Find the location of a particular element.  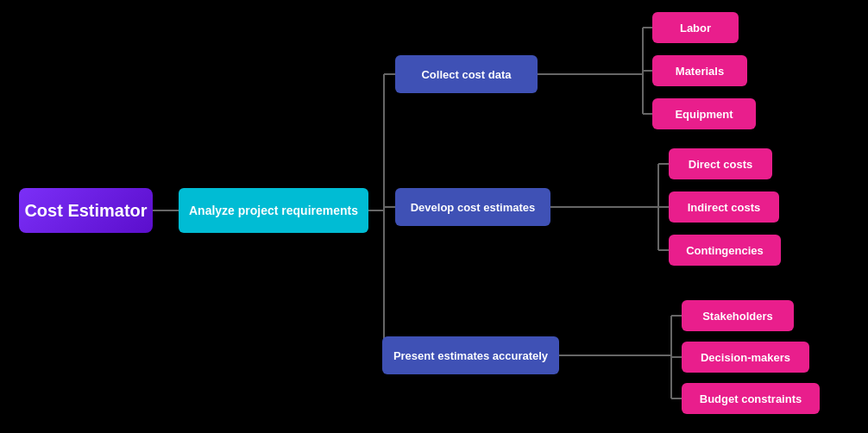

root-node: Cost Estimator is located at coordinates (86, 210).